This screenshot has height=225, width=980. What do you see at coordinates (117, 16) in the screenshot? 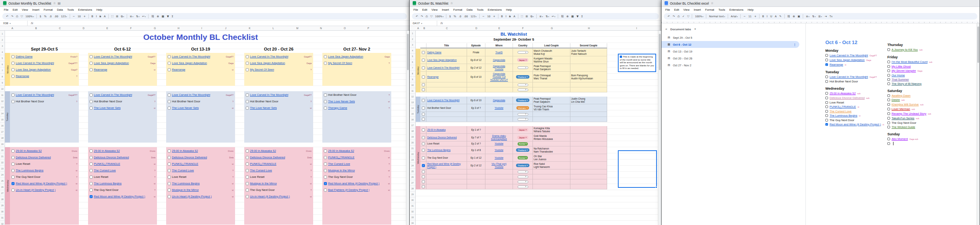
I see `borders-icon: ⊞` at bounding box center [117, 16].